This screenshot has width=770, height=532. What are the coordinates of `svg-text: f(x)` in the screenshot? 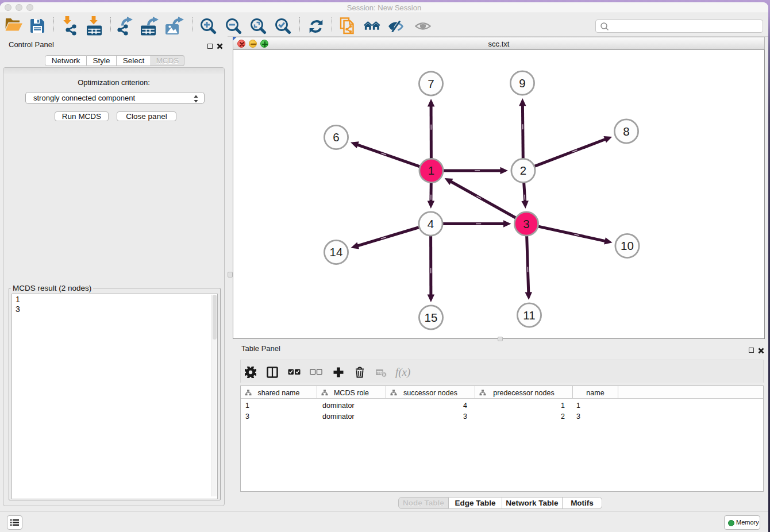 It's located at (403, 372).